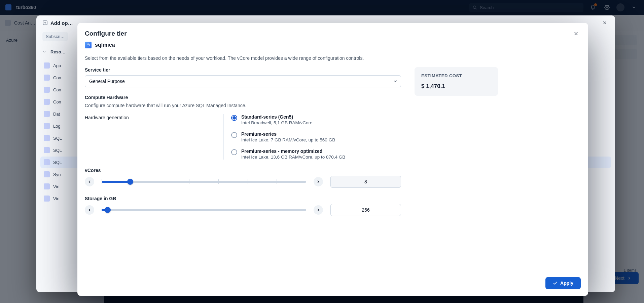  Describe the element at coordinates (366, 182) in the screenshot. I see `vcores-value-box` at that location.